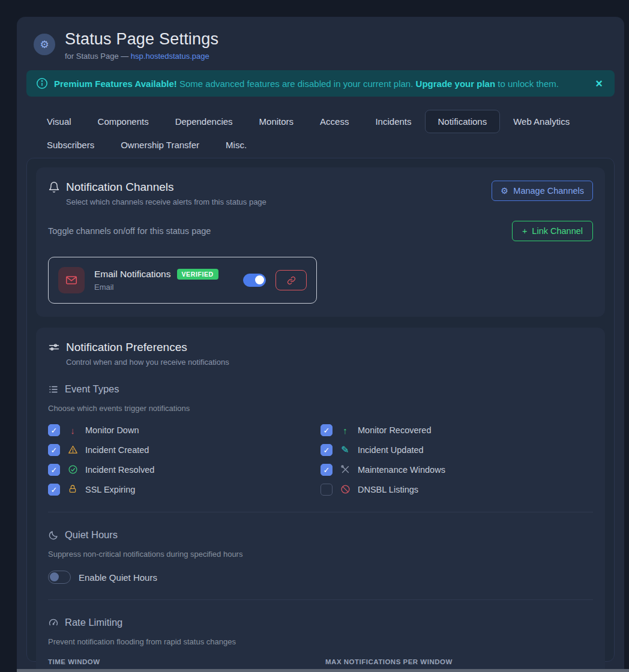 This screenshot has width=629, height=672. Describe the element at coordinates (164, 280) in the screenshot. I see `channel-info: Email Notifications VERIFIED Email` at that location.